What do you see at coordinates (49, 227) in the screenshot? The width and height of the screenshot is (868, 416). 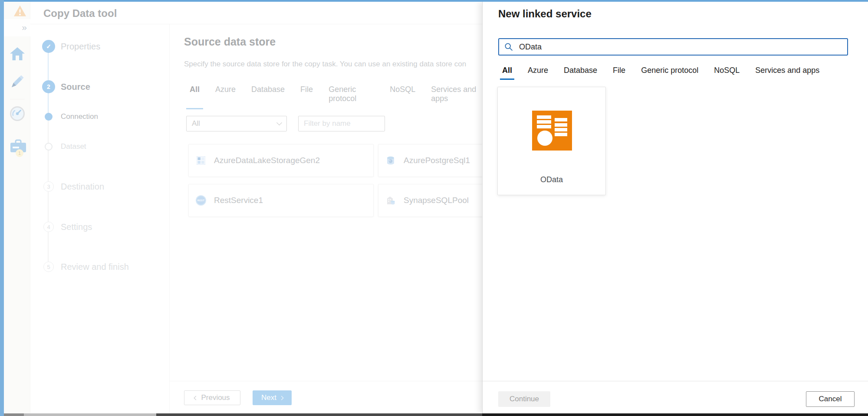 I see `step-number-badge: 4` at bounding box center [49, 227].